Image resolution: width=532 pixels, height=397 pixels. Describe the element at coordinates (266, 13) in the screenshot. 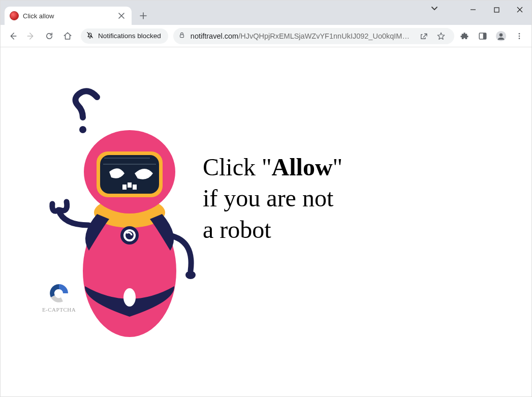

I see `browser-titlebar: Click allow` at that location.